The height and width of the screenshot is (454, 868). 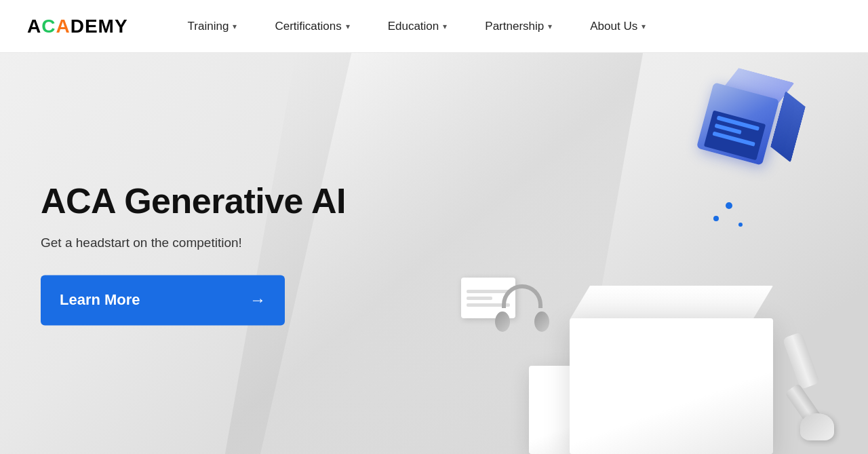 I want to click on nav-item-training: Training ▾, so click(x=213, y=26).